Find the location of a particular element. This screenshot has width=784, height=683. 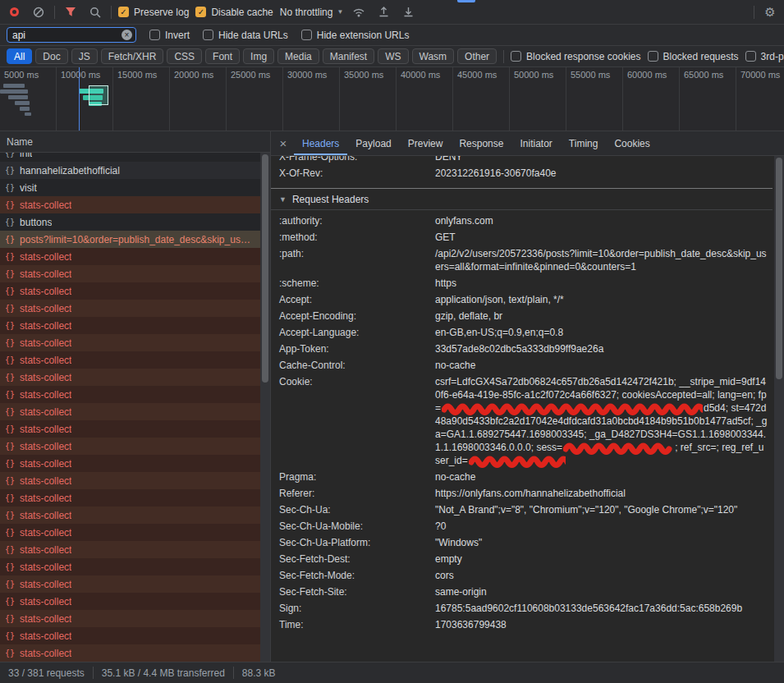

header-value: gzip, deflate, br is located at coordinates (604, 316).